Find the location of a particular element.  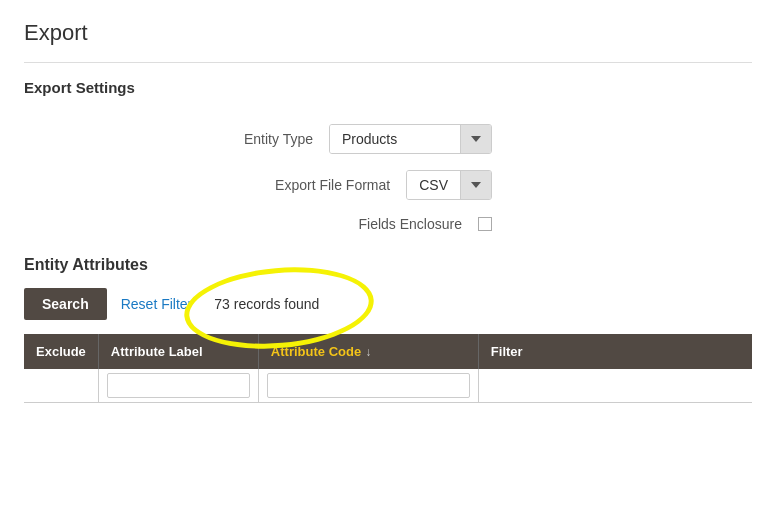

filter-row is located at coordinates (388, 386).